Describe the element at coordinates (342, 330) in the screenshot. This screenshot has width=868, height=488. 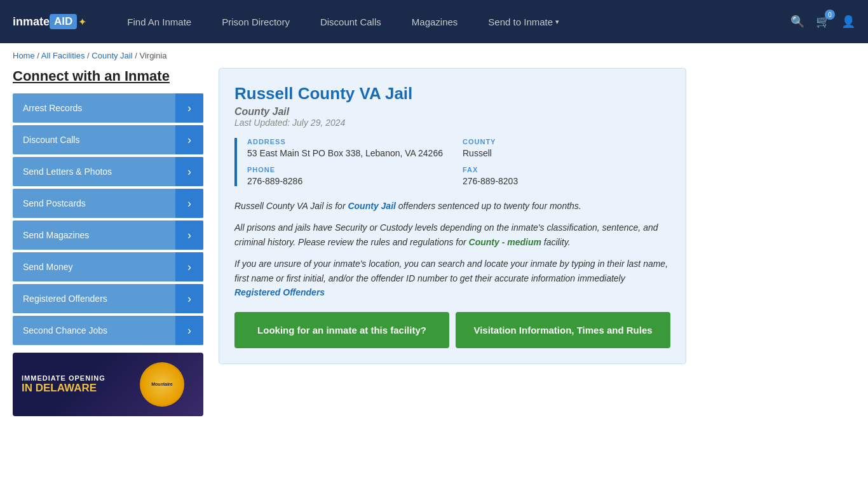
I see `cta-find-inmate-button: Looking for an inmate at this facility?` at that location.